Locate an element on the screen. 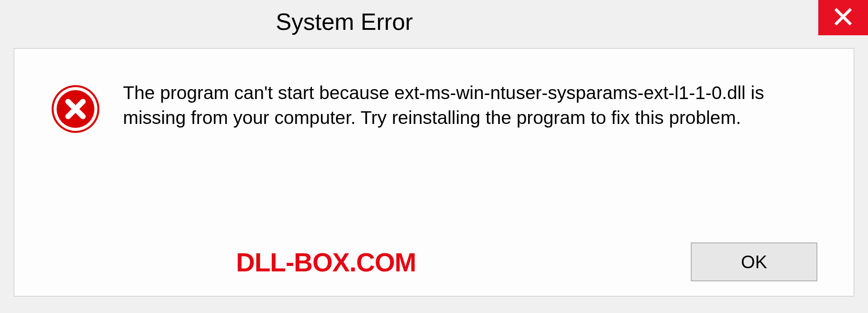  watermark-text: DLL-BOX.COM is located at coordinates (326, 262).